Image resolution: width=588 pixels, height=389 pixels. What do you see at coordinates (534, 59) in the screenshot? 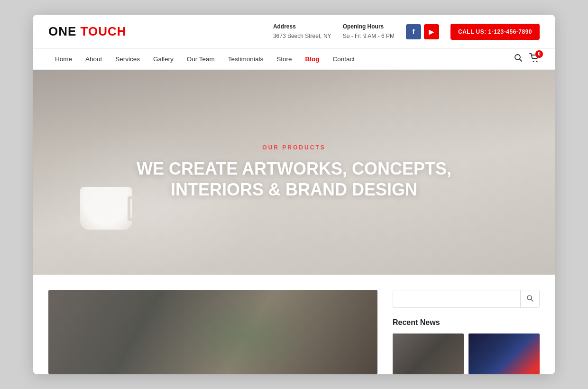
I see `cart-icon: 0` at bounding box center [534, 59].